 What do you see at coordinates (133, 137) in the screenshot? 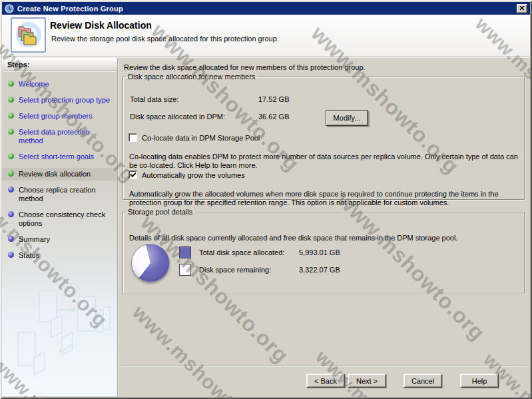
I see `colocate-checkbox` at bounding box center [133, 137].